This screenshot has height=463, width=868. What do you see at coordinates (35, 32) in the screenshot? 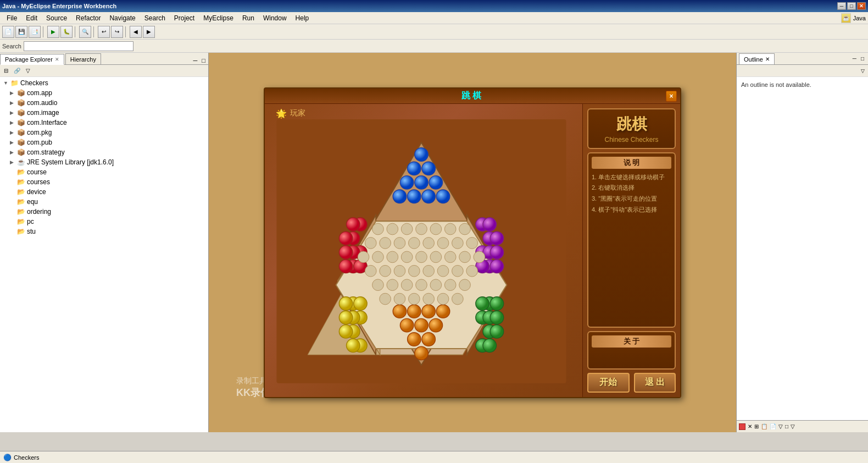
I see `save-all-btn: 📑` at bounding box center [35, 32].